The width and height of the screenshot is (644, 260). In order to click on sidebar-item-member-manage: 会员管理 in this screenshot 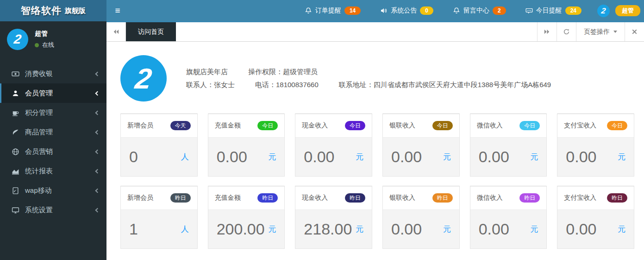, I will do `click(53, 93)`.